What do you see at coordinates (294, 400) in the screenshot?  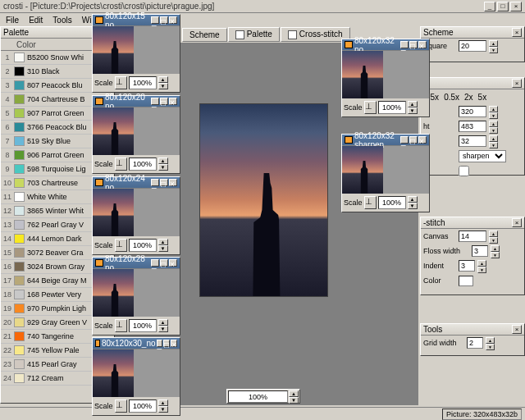 I see `zoom-down: ▼` at bounding box center [294, 400].